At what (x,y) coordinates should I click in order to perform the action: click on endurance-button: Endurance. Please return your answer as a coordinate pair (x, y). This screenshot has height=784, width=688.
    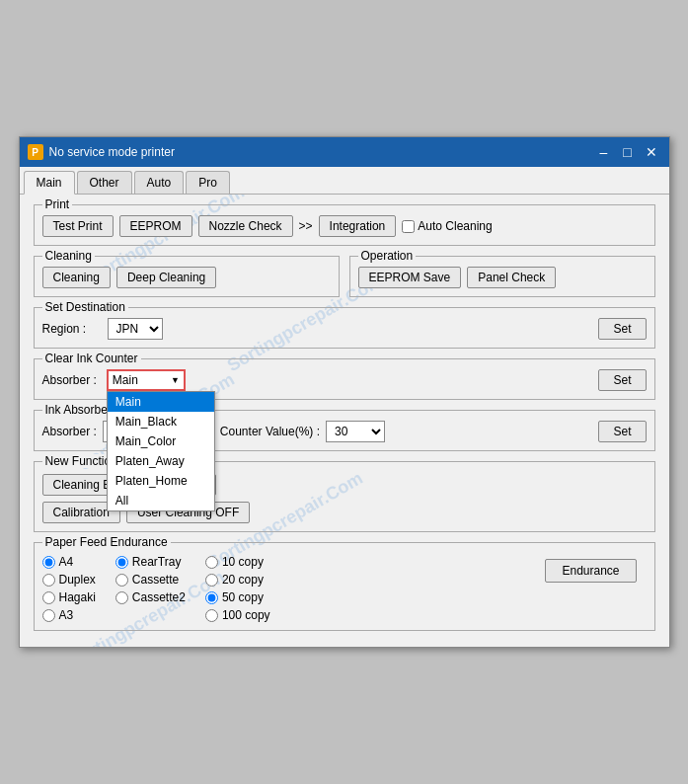
    Looking at the image, I should click on (590, 571).